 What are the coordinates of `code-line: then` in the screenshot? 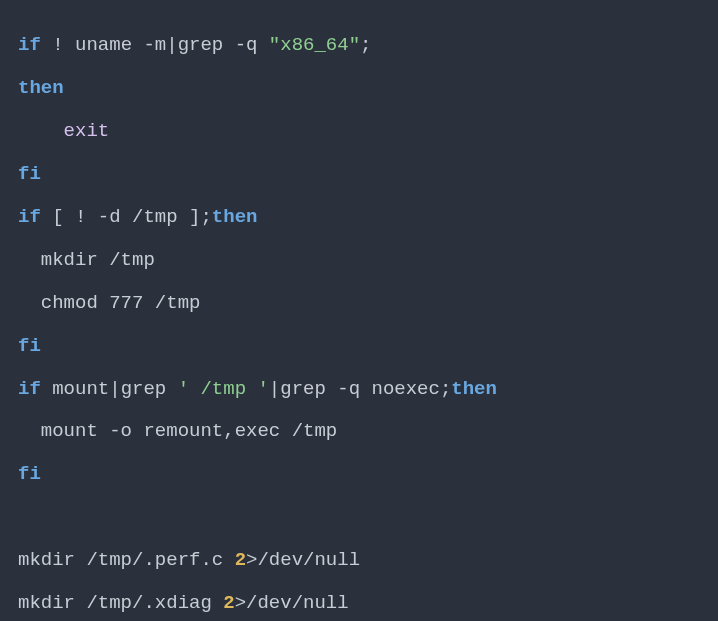 It's located at (41, 88).